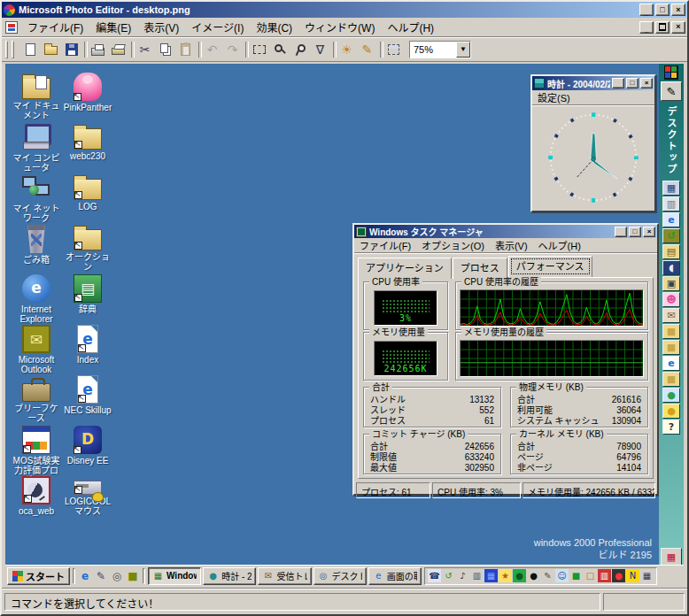 Image resolution: width=689 pixels, height=616 pixels. Describe the element at coordinates (280, 50) in the screenshot. I see `zoom-button` at that location.